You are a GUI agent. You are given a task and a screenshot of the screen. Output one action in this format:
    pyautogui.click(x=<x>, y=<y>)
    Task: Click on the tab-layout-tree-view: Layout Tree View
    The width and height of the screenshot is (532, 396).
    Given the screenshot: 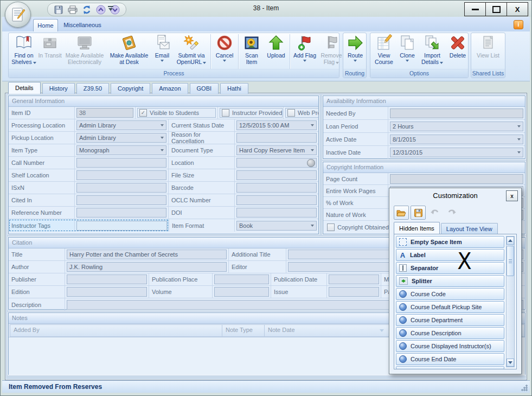 What is the action you would take?
    pyautogui.click(x=470, y=229)
    